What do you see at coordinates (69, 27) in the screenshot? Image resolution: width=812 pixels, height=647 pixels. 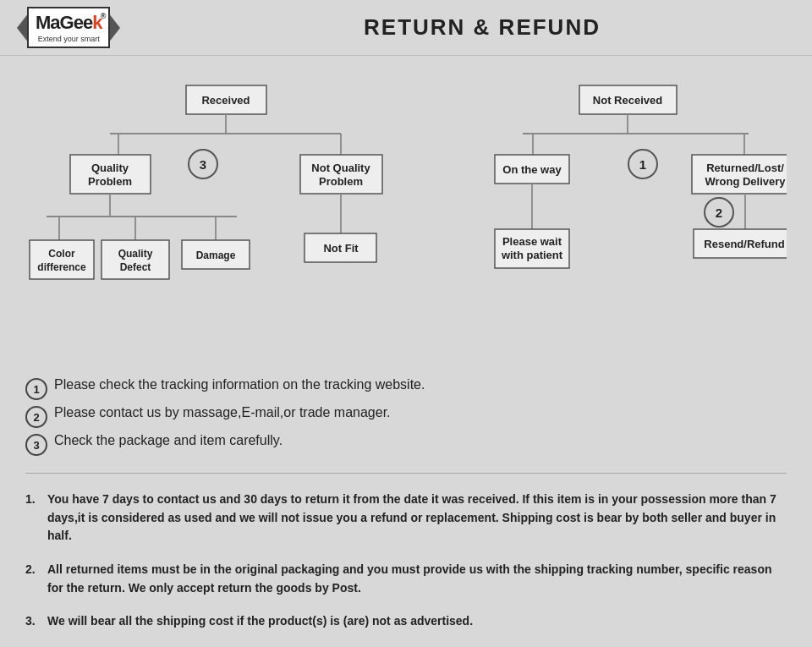 I see `logo-box: MaGeek® Extend your smart` at bounding box center [69, 27].